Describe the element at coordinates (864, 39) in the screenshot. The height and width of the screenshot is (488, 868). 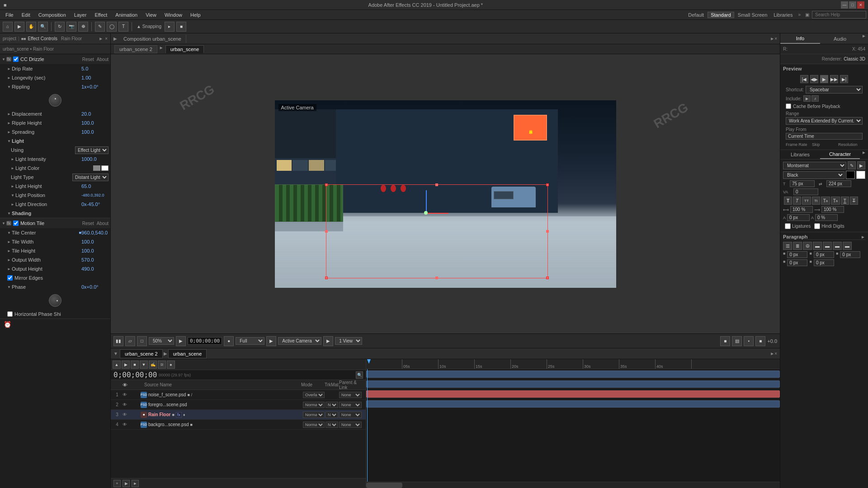
I see `right-panel-menu: ►` at that location.